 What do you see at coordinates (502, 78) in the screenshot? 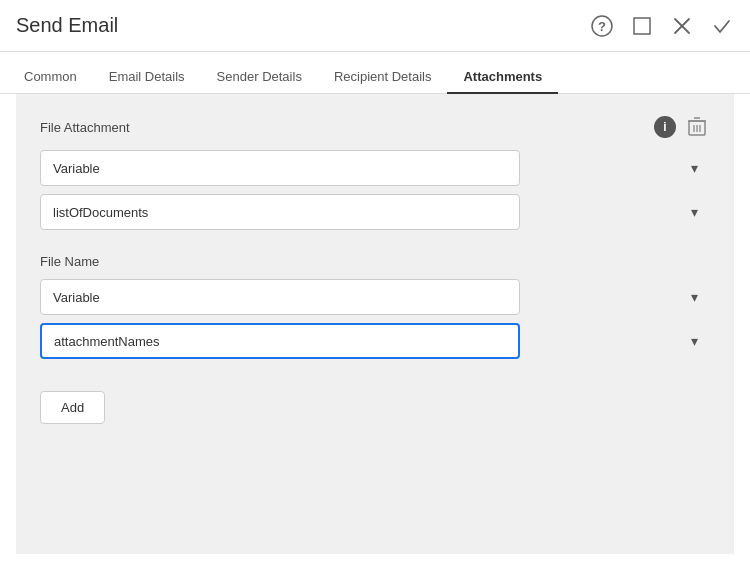
I see `tab-attachments: Attachments` at bounding box center [502, 78].